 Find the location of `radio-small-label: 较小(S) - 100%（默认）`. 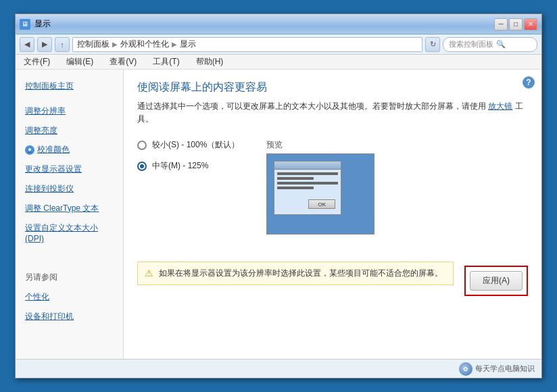

radio-small-label: 较小(S) - 100%（默认） is located at coordinates (196, 145).